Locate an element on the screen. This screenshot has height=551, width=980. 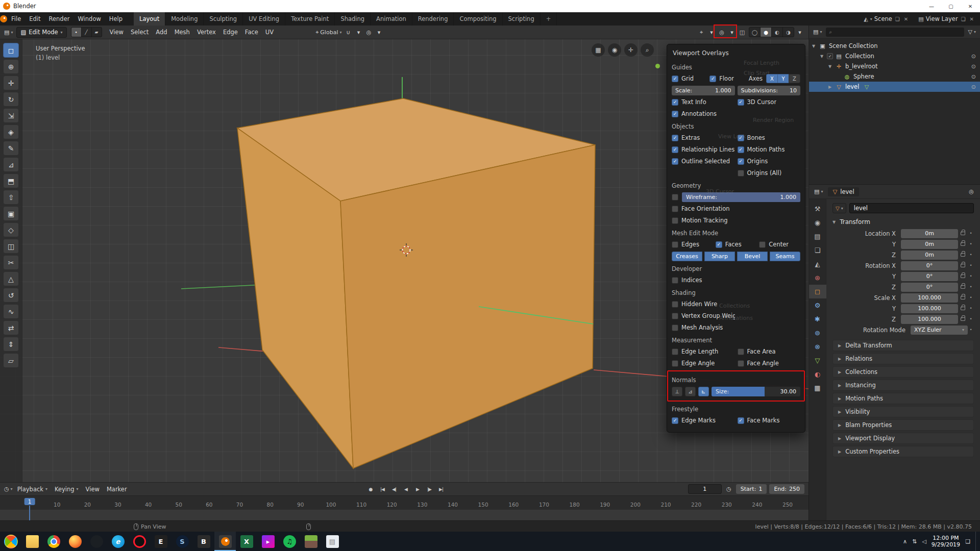
transform-value-field: 100.000 is located at coordinates (929, 309).